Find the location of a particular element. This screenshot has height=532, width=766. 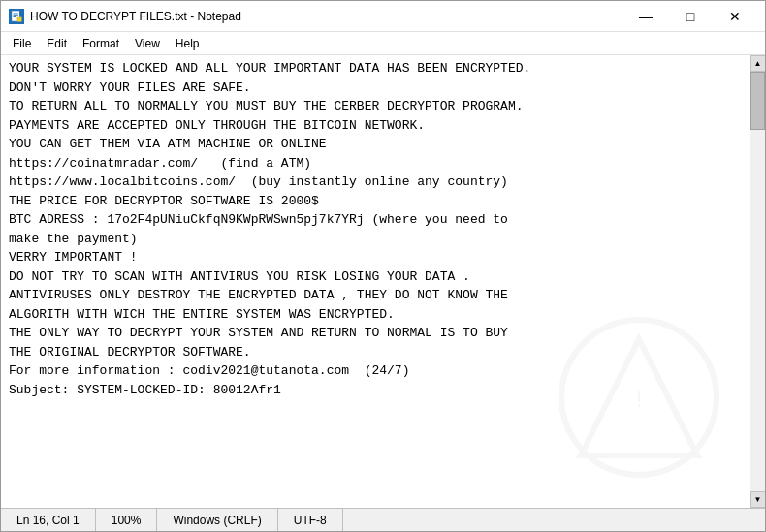

menu-view: View is located at coordinates (147, 44).